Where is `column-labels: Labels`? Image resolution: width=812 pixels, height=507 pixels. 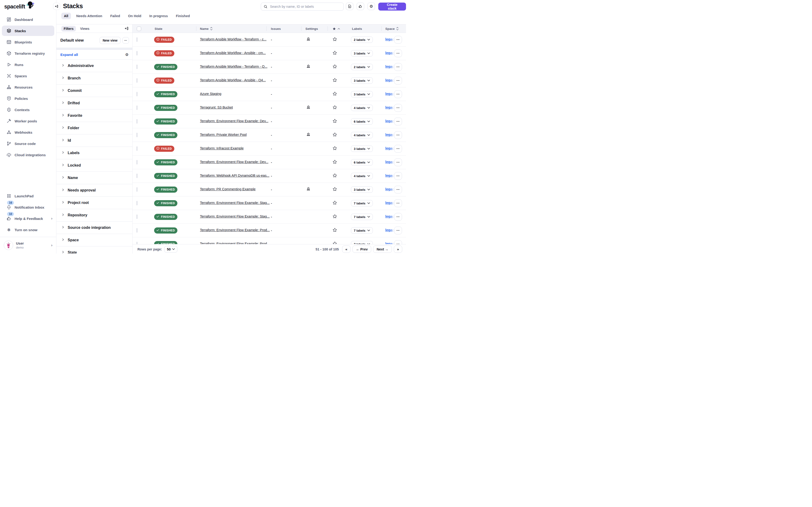
column-labels: Labels is located at coordinates (357, 29).